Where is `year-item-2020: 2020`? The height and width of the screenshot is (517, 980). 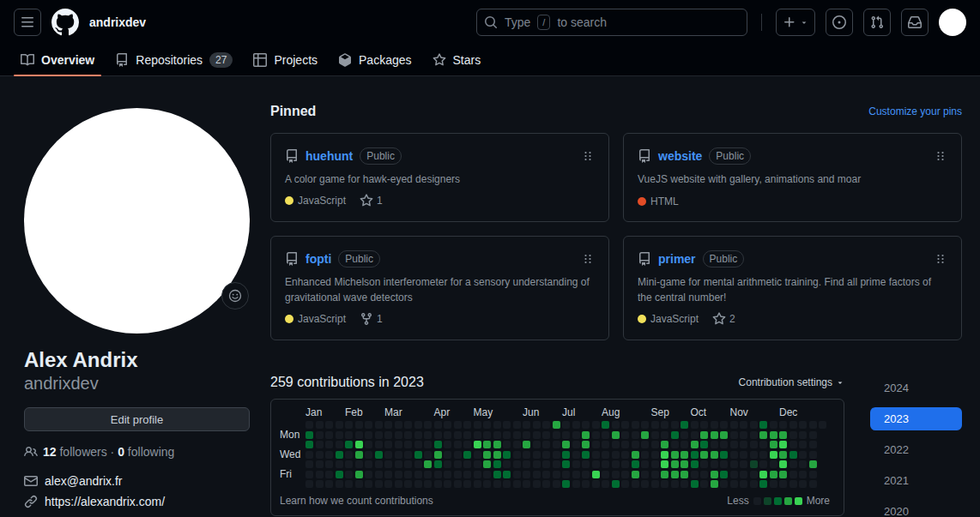
year-item-2020: 2020 is located at coordinates (916, 508).